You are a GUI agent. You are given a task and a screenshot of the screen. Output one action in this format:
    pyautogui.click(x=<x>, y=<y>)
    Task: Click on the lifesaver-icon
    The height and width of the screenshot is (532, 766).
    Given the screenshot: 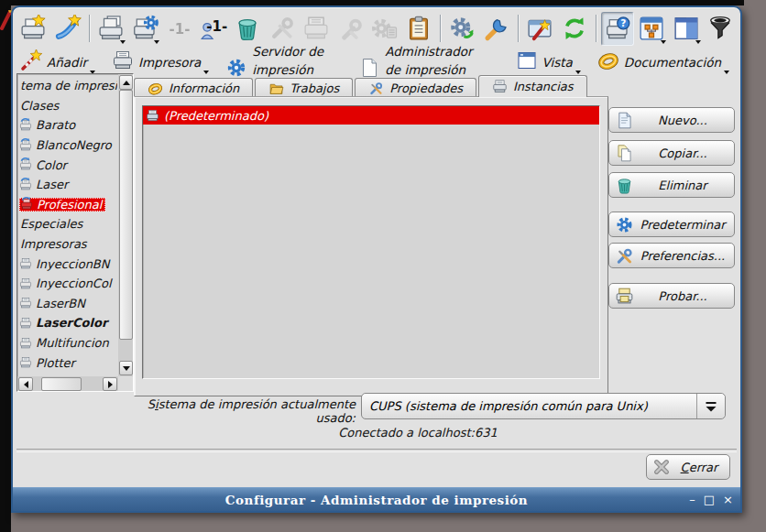 What is the action you would take?
    pyautogui.click(x=156, y=88)
    